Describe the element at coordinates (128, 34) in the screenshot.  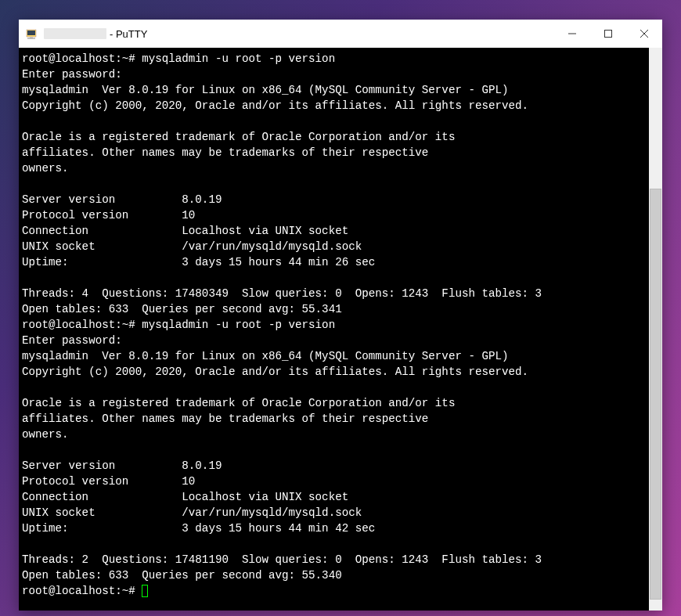
I see `title-suffix: - PuTTY` at that location.